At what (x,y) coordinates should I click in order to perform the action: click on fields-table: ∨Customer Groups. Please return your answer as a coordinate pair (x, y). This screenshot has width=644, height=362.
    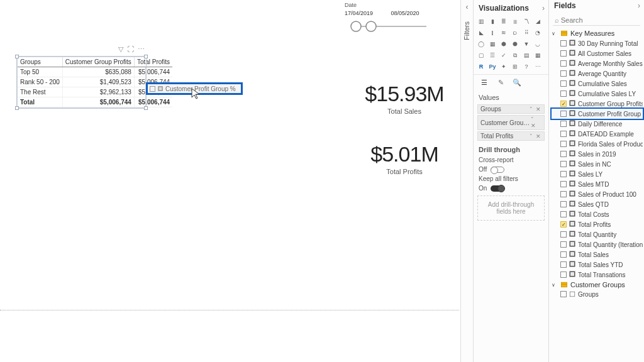
    Looking at the image, I should click on (597, 285).